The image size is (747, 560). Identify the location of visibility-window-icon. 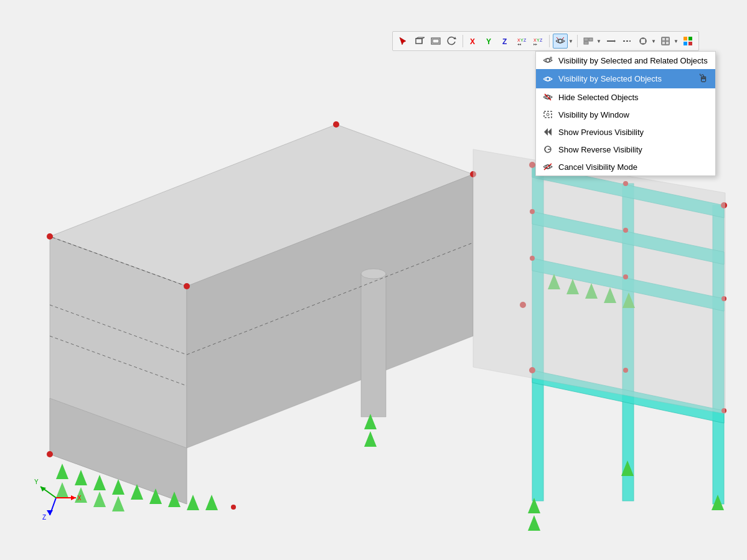
(548, 114).